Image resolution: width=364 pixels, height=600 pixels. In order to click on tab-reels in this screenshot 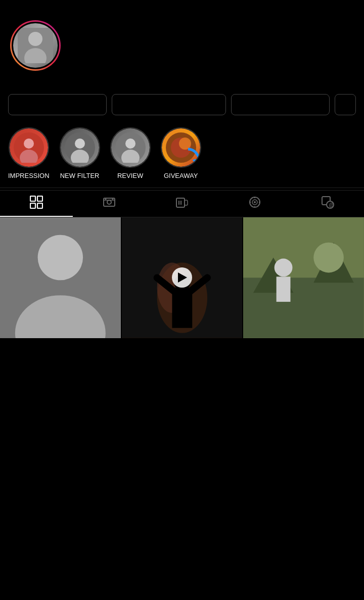, I will do `click(109, 204)`.